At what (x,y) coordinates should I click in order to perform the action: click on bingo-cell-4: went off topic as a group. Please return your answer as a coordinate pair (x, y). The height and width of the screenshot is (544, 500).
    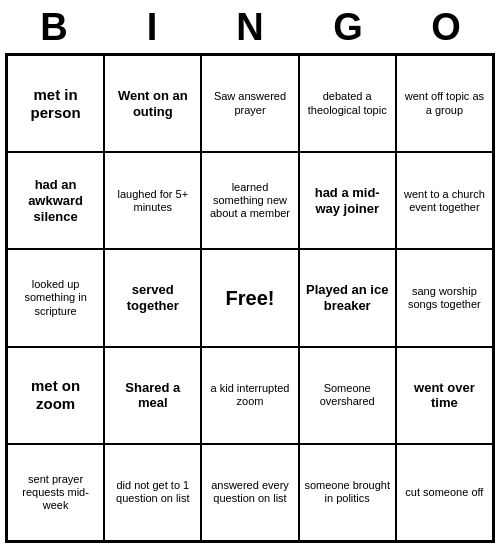
    Looking at the image, I should click on (444, 104).